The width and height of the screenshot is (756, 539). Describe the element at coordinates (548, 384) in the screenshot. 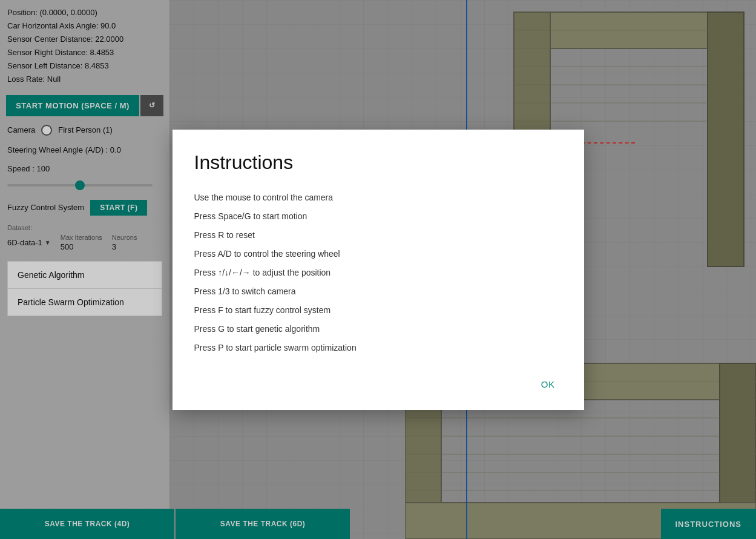

I see `ok-button: OK` at that location.